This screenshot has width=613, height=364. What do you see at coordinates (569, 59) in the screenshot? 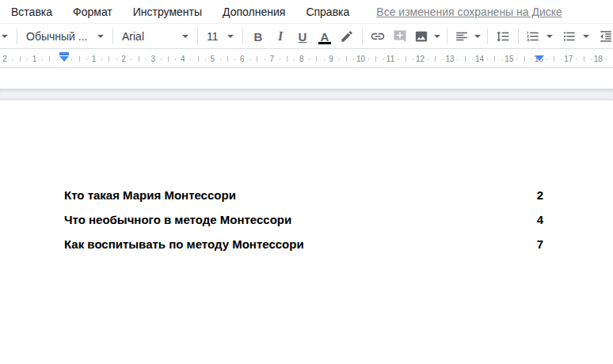
I see `ruler-number: 17` at bounding box center [569, 59].